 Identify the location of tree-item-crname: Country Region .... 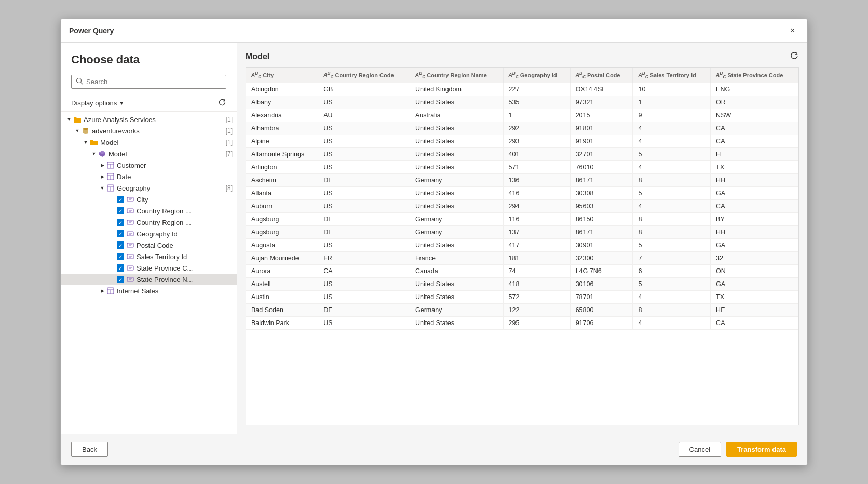
(148, 222).